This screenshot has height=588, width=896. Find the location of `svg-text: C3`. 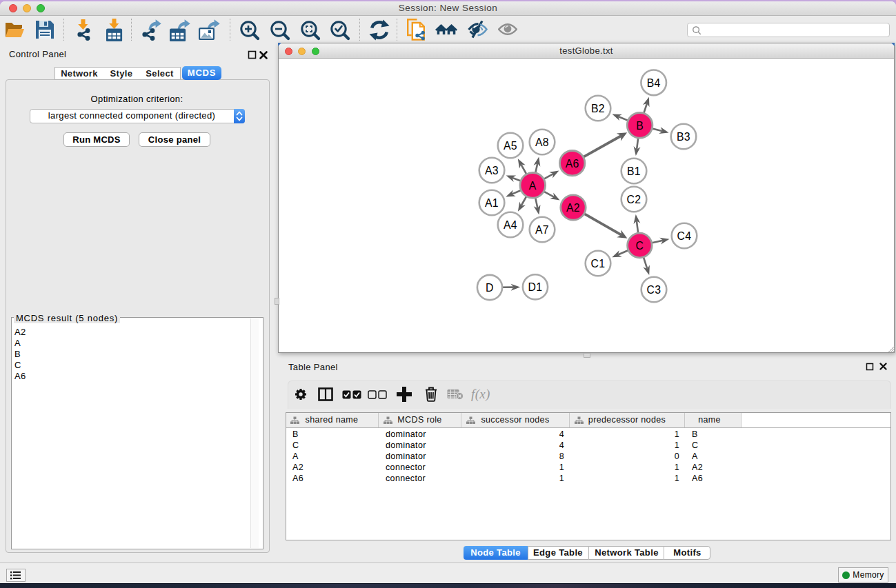

svg-text: C3 is located at coordinates (654, 290).